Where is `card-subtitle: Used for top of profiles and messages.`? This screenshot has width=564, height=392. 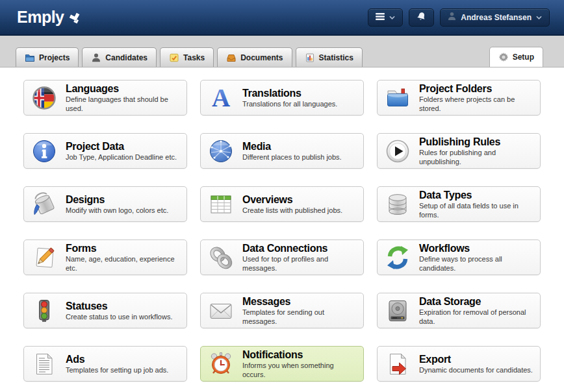 card-subtitle: Used for top of profiles and messages. is located at coordinates (299, 264).